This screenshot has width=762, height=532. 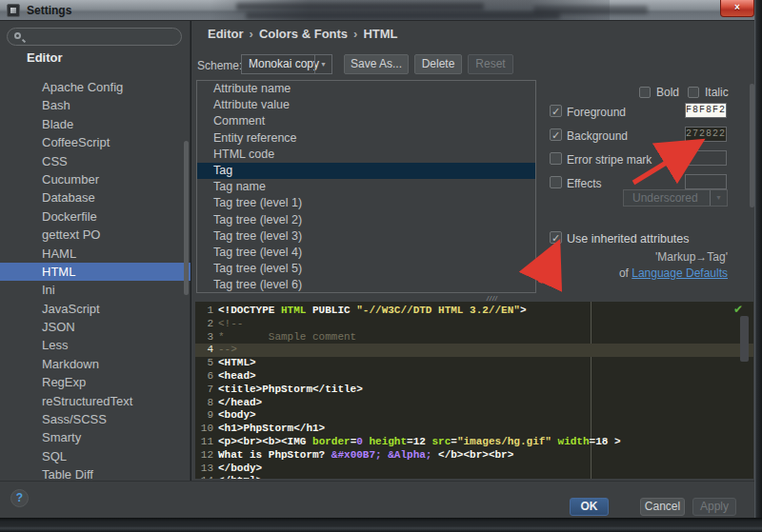 What do you see at coordinates (706, 134) in the screenshot?
I see `background-color-field: 272822` at bounding box center [706, 134].